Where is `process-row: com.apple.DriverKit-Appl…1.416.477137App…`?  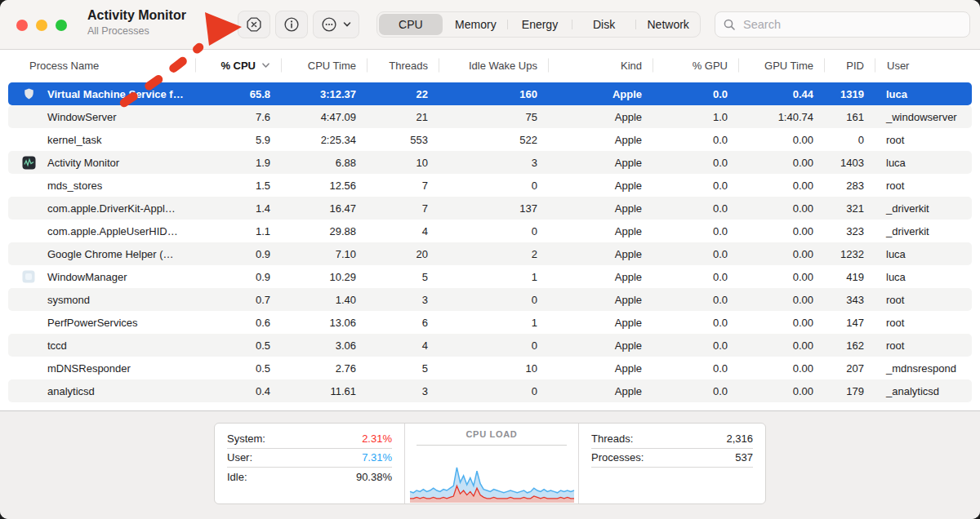
process-row: com.apple.DriverKit-Appl…1.416.477137App… is located at coordinates (490, 208).